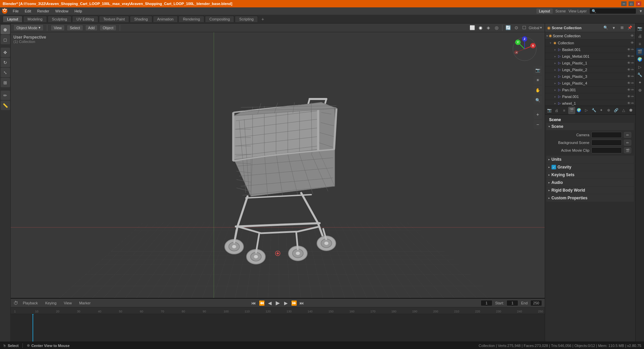  I want to click on add-menu: Add, so click(92, 28).